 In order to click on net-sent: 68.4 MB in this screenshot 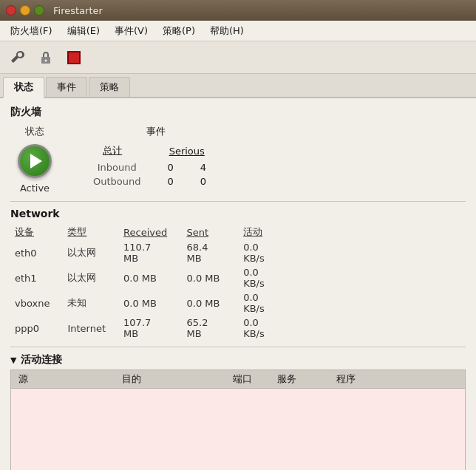, I will do `click(205, 253)`.